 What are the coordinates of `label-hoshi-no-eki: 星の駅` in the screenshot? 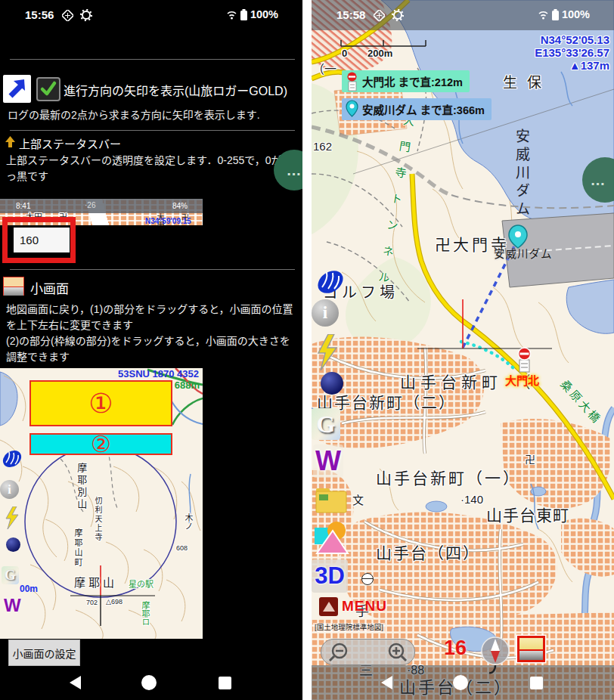 It's located at (141, 584).